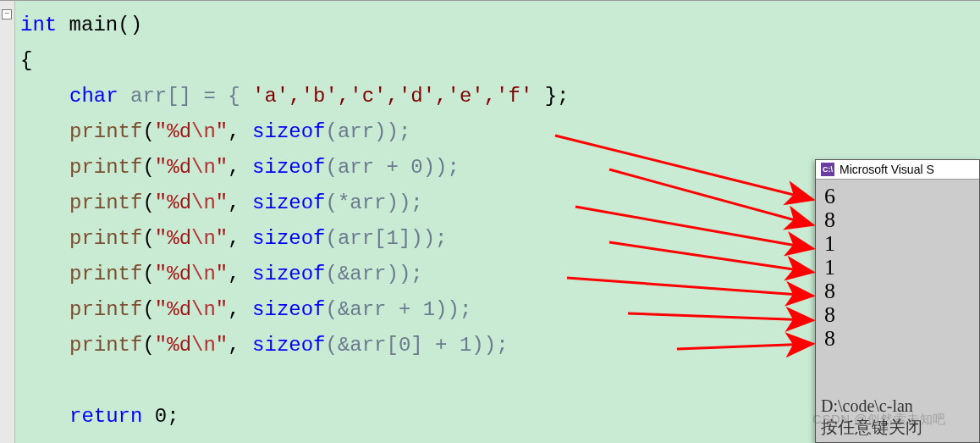  I want to click on decl-end: };, so click(550, 97).